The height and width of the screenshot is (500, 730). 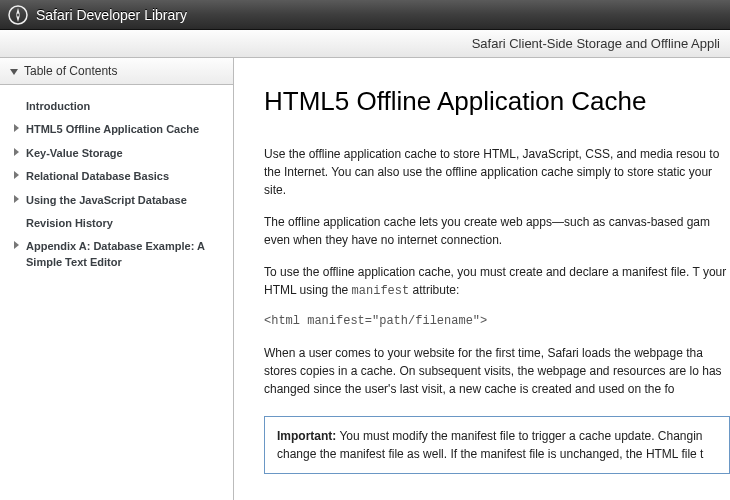 I want to click on compass-icon, so click(x=18, y=15).